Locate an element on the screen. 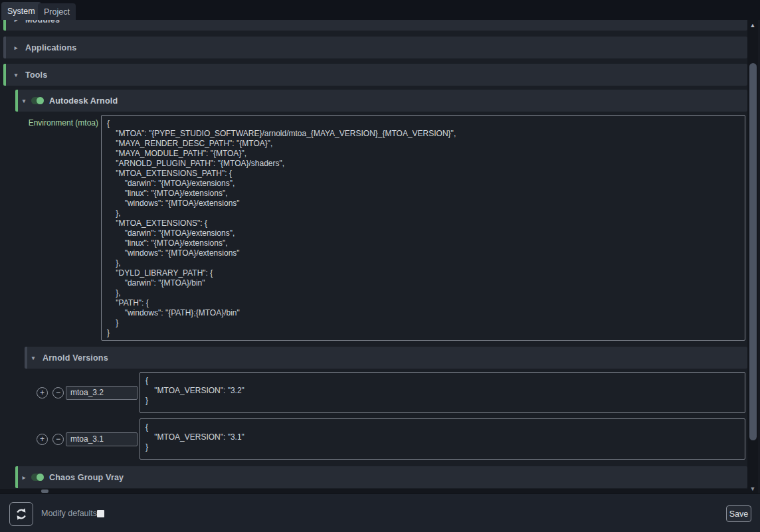 The width and height of the screenshot is (760, 532). section-header-autodesk-arnold: ▾ Autodesk Arnold is located at coordinates (381, 101).